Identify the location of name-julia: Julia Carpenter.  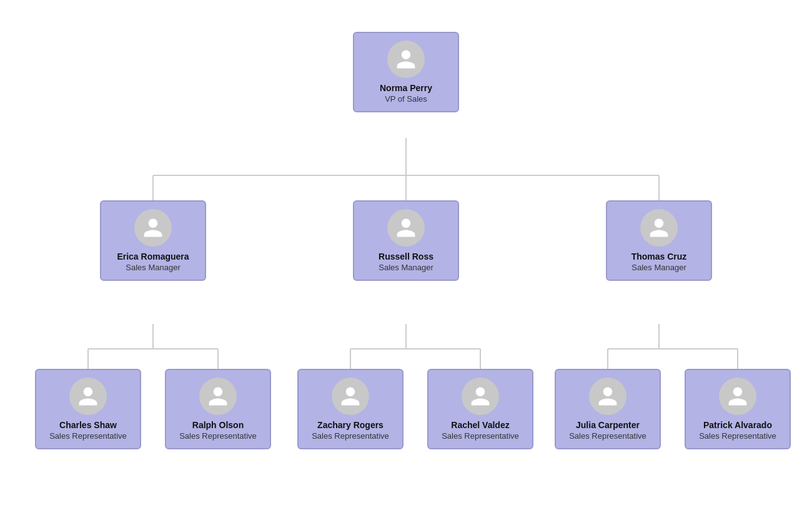
(608, 425).